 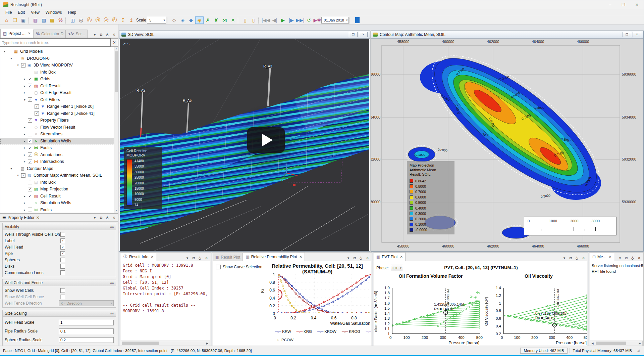 What do you see at coordinates (44, 20) in the screenshot?
I see `summary-plot-button: ▤` at bounding box center [44, 20].